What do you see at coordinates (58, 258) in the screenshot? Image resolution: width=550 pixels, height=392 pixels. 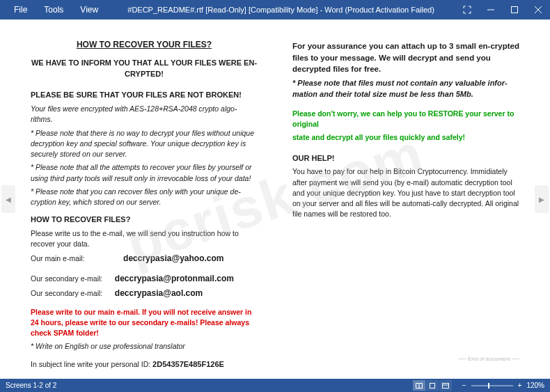 I see `main-email-label: Our main e-mail:` at bounding box center [58, 258].